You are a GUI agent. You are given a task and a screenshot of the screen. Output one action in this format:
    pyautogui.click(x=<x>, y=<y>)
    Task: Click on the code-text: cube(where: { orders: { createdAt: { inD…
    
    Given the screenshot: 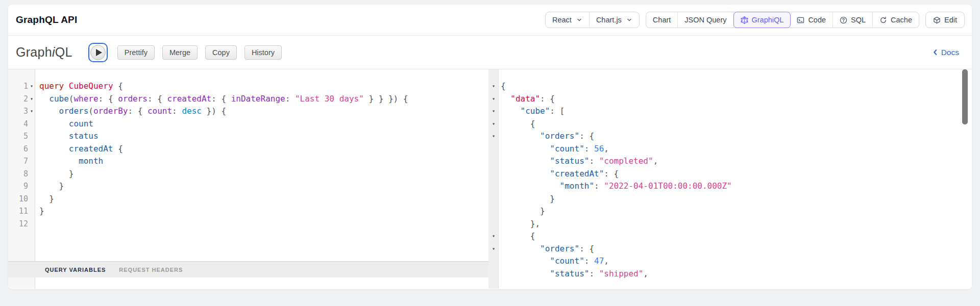 What is the action you would take?
    pyautogui.click(x=224, y=99)
    